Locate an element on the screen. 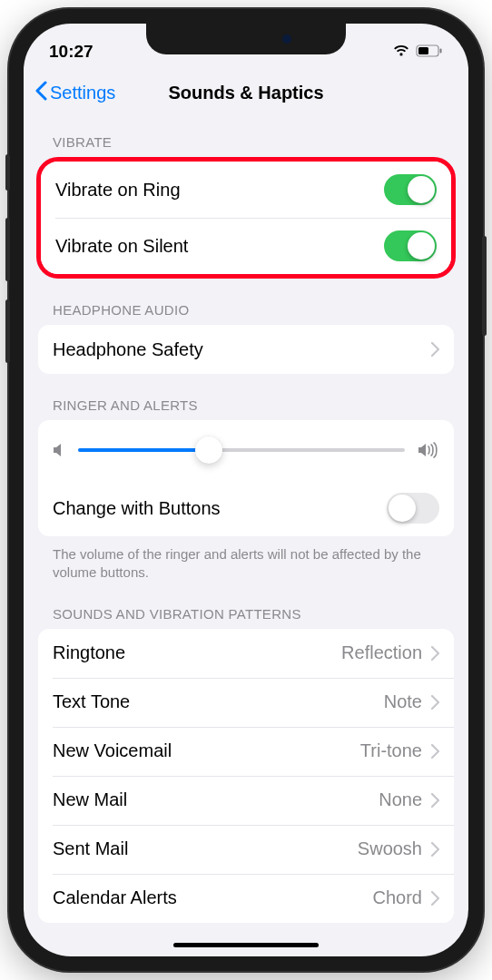 Image resolution: width=492 pixels, height=980 pixels. status-time: 10:27 is located at coordinates (71, 52).